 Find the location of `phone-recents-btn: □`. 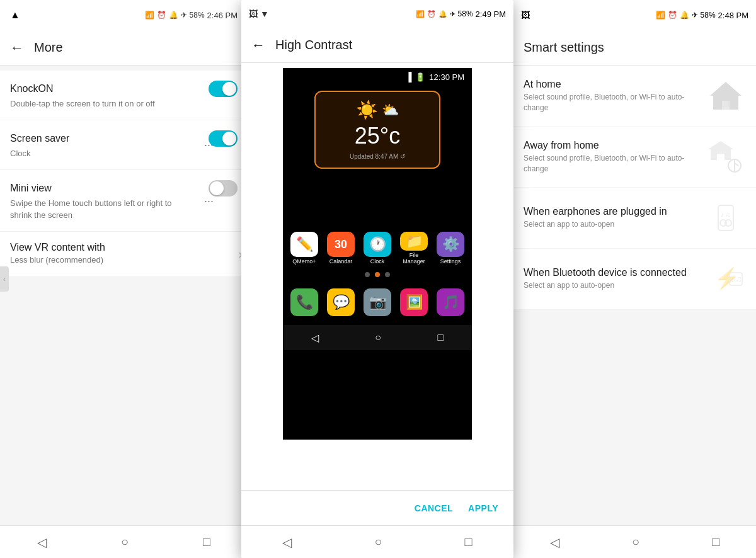

phone-recents-btn: □ is located at coordinates (441, 338).